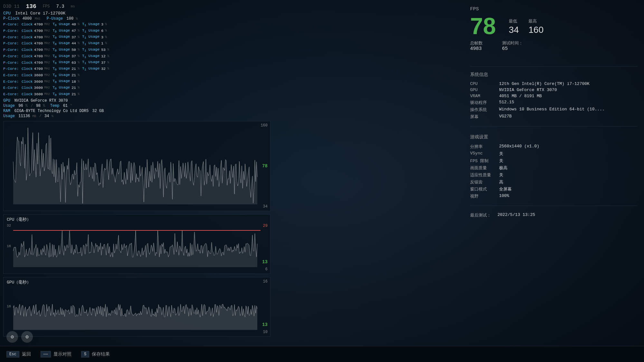 The image size is (644, 362). I want to click on esc-hotkey: Esc 返回, so click(19, 354).